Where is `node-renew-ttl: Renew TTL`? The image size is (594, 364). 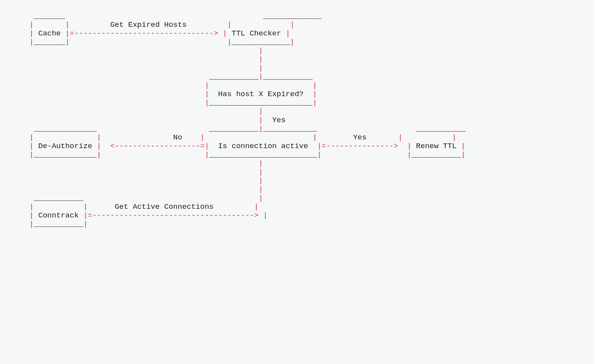 node-renew-ttl: Renew TTL is located at coordinates (436, 146).